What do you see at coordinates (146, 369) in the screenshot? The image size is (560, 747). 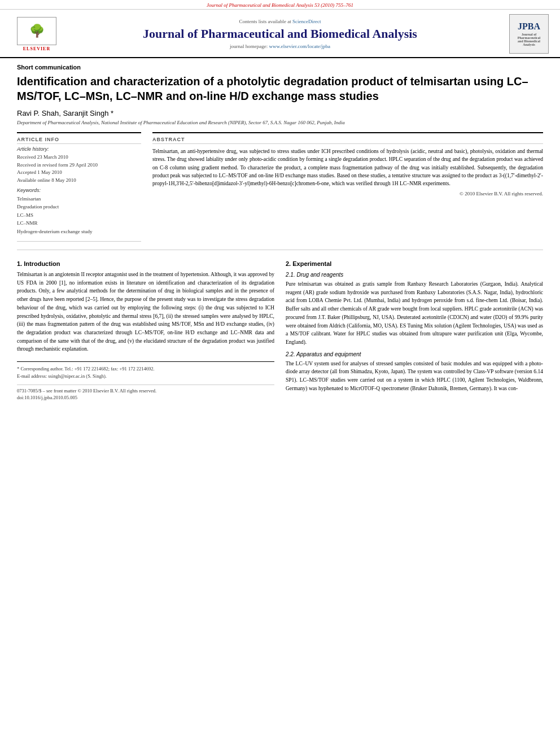 I see `footnote-corresponding: * Corresponding author. Tel.: +91 172 22…` at bounding box center [146, 369].